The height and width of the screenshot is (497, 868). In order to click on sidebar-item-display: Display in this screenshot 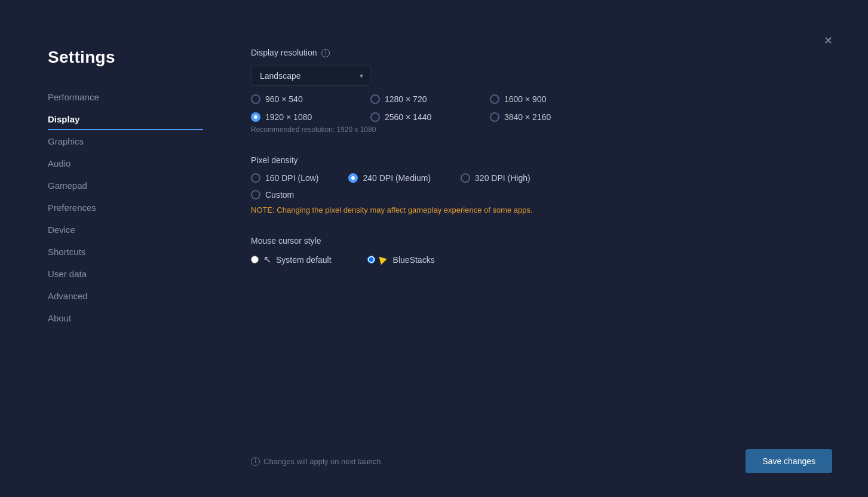, I will do `click(125, 119)`.